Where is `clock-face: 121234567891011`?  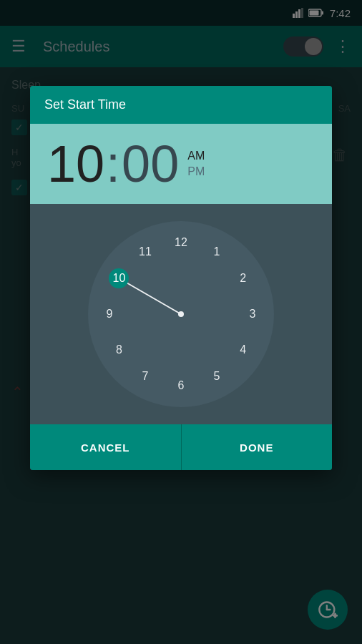
clock-face: 121234567891011 is located at coordinates (181, 314).